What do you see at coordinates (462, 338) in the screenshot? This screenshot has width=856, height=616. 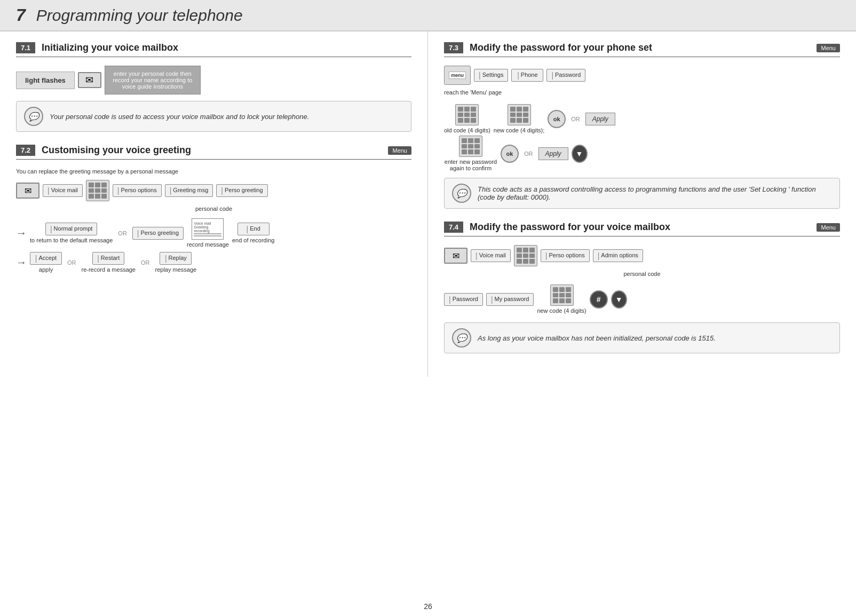 I see `info-icon-74: 💬` at bounding box center [462, 338].